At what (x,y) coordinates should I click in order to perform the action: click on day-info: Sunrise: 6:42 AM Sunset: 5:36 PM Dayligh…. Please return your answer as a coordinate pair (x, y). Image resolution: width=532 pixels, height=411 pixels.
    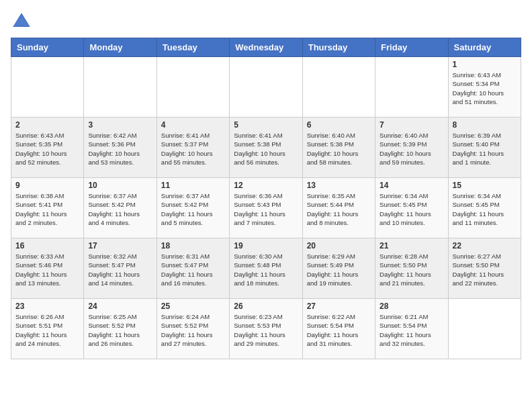
    Looking at the image, I should click on (114, 149).